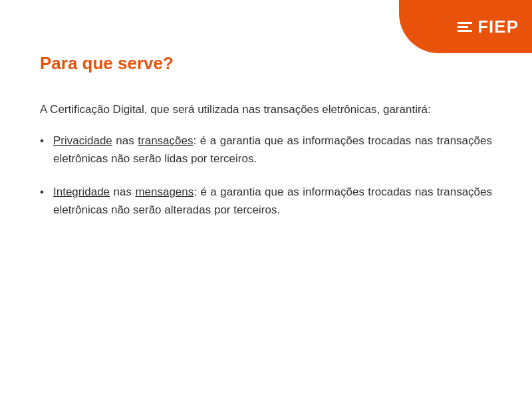 The image size is (532, 399). What do you see at coordinates (466, 27) in the screenshot?
I see `header-decoration: FIEP` at bounding box center [466, 27].